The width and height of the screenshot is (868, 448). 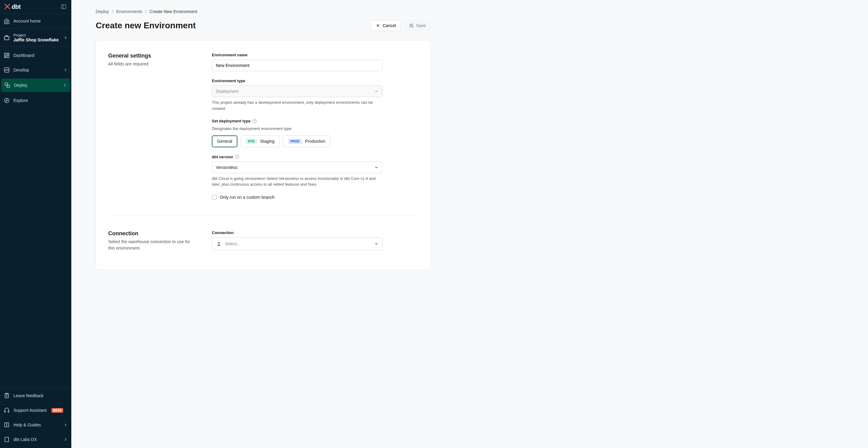 I want to click on stg-tag: STG, so click(x=251, y=141).